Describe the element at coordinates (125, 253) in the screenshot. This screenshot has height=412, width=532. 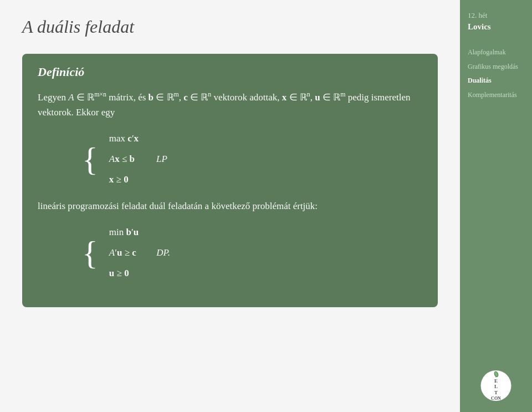
I see `dp-brace-content: min b′u A′u ≥ c u ≥ 0` at that location.